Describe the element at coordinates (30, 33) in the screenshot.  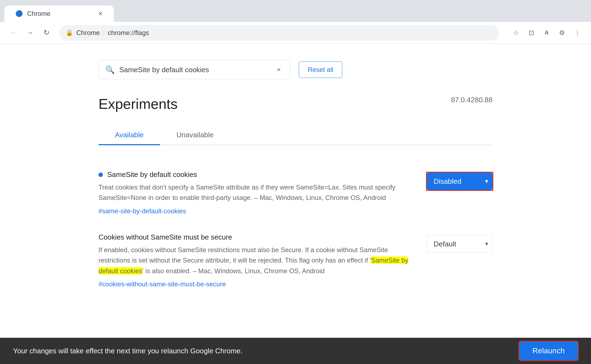
I see `nav-buttons: ← → ↻` at that location.